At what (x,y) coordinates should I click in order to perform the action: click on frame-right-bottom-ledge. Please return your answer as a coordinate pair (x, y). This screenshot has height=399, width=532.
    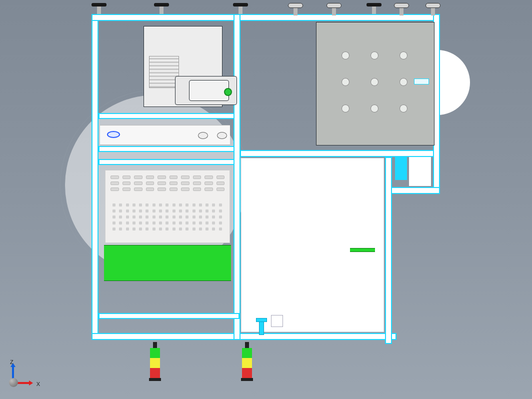
    Looking at the image, I should click on (412, 190).